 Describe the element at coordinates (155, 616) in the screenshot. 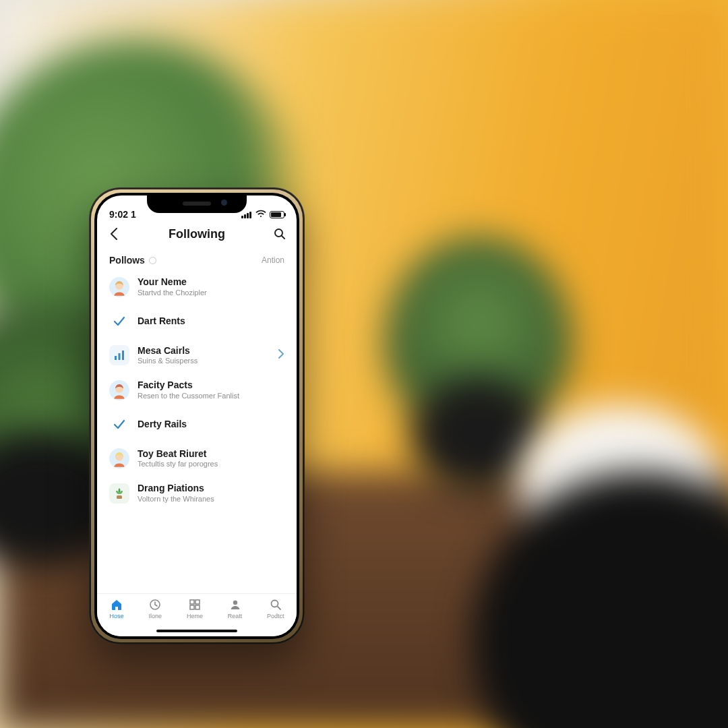

I see `tab-label: Ilone` at that location.